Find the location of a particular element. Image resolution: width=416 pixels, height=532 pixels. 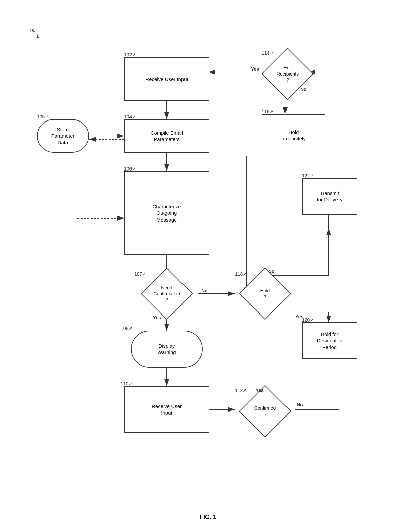

ref-116: 116↗ is located at coordinates (268, 112).